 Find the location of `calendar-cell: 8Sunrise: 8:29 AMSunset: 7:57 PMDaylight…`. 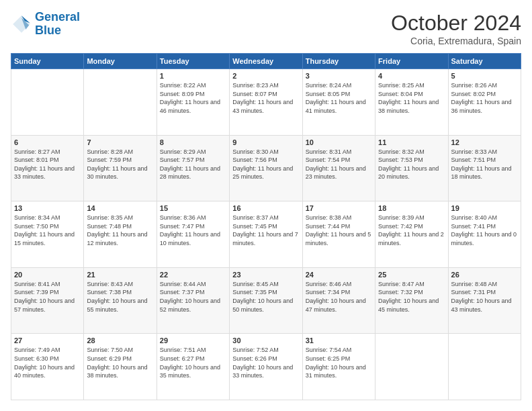

calendar-cell: 8Sunrise: 8:29 AMSunset: 7:57 PMDaylight… is located at coordinates (193, 168).